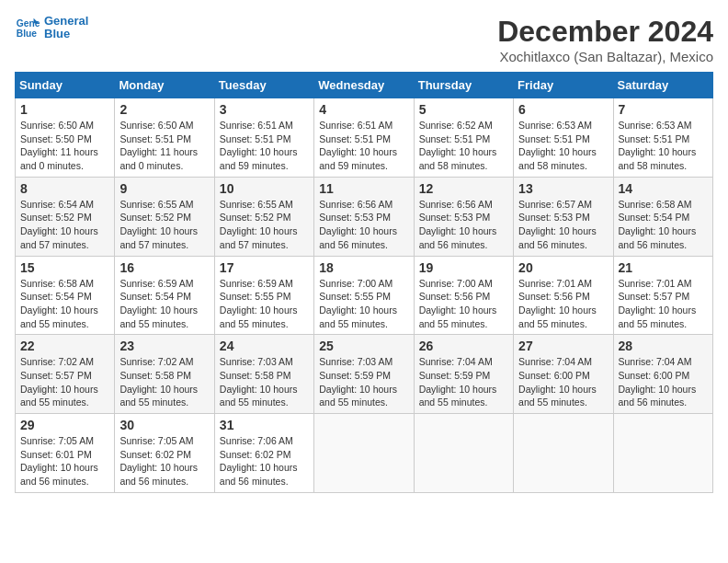 This screenshot has height=563, width=728. What do you see at coordinates (563, 86) in the screenshot?
I see `col-friday: Friday` at bounding box center [563, 86].